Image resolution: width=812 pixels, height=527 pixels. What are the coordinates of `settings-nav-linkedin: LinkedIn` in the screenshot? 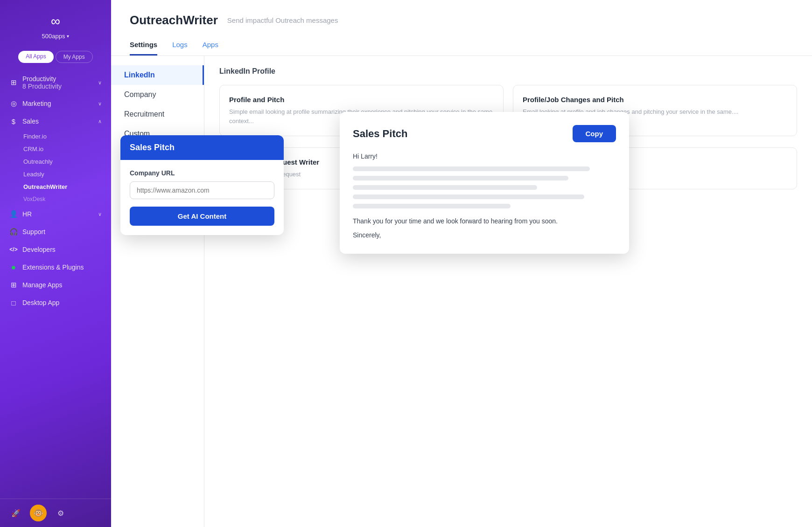 It's located at (158, 75).